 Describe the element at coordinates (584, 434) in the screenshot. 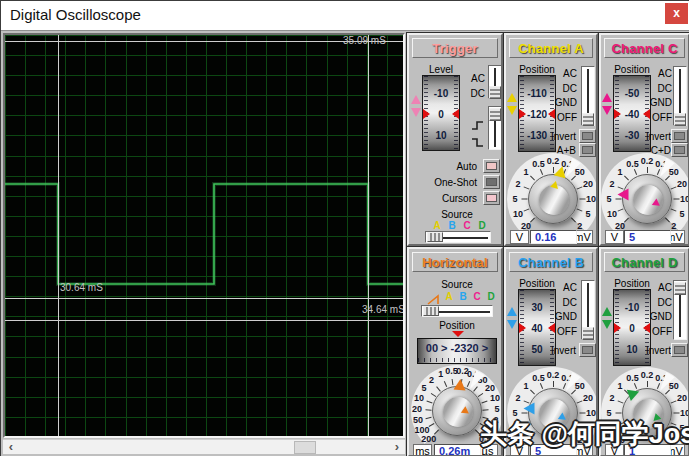

I see `watermark: 头条 @何同学JoseHe` at that location.